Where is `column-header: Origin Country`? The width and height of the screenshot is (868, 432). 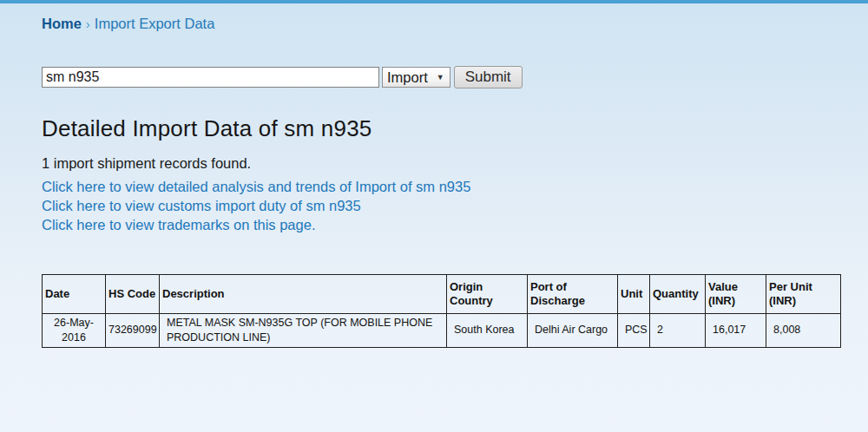
column-header: Origin Country is located at coordinates (488, 295).